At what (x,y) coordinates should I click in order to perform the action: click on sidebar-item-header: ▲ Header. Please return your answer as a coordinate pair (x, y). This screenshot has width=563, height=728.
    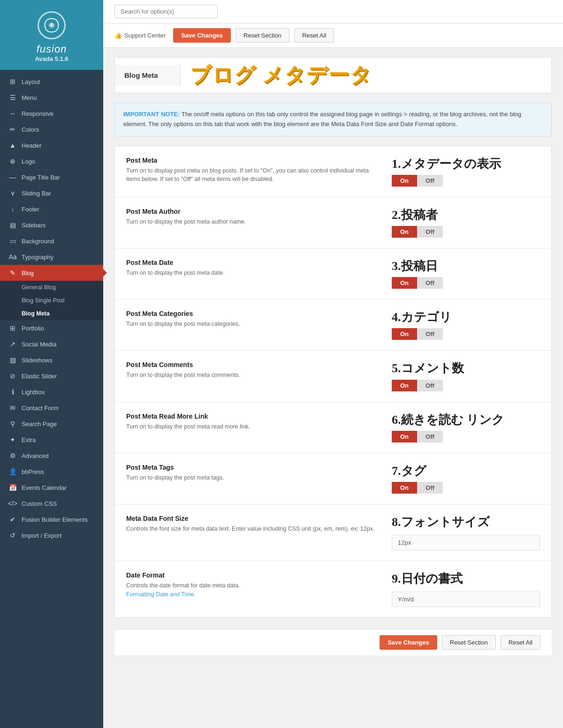
    Looking at the image, I should click on (52, 145).